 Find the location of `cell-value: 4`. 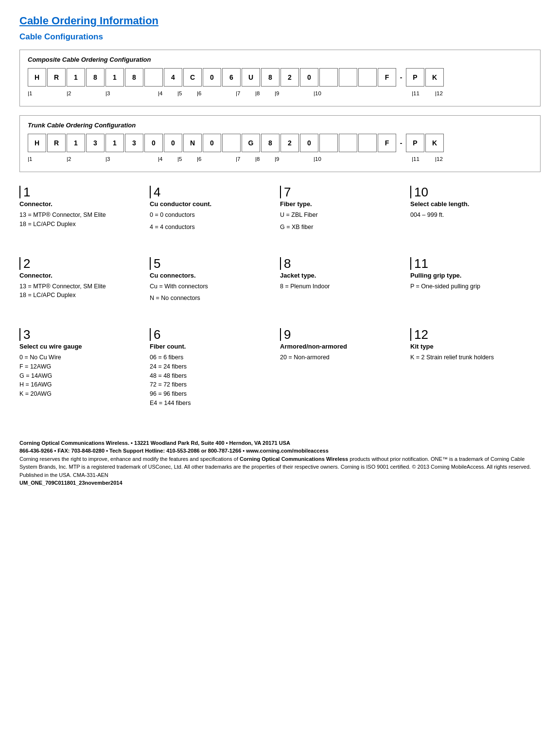

cell-value: 4 is located at coordinates (173, 77).